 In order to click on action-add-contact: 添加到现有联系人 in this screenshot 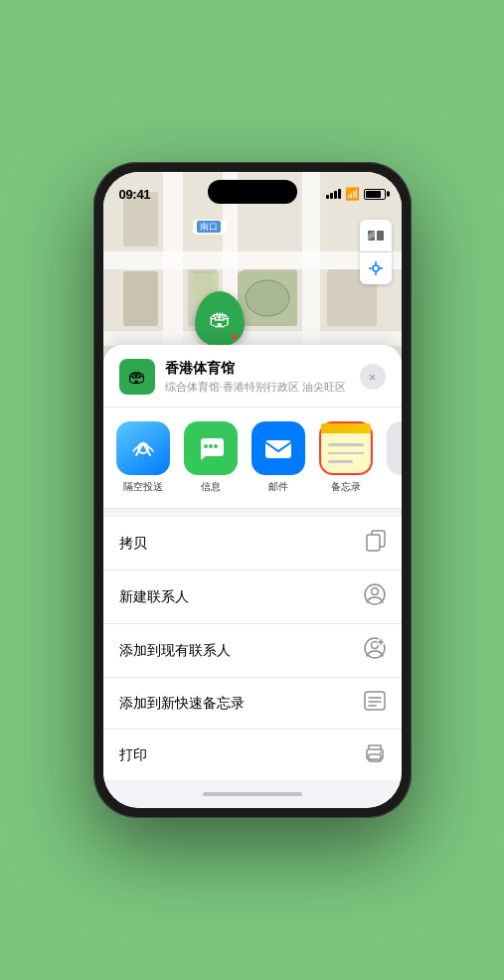, I will do `click(252, 651)`.